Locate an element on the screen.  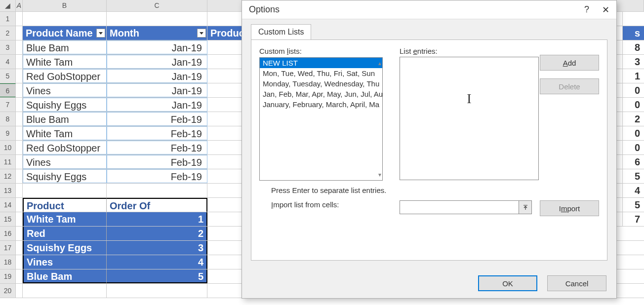
lower-order: 4 is located at coordinates (157, 262).